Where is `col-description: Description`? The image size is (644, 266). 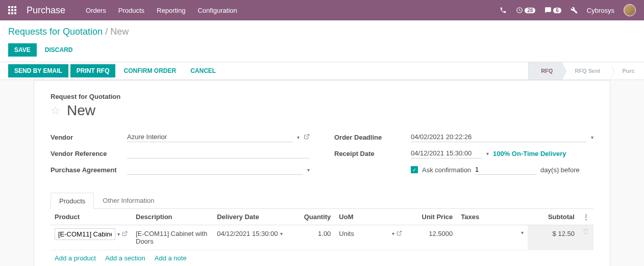 col-description: Description is located at coordinates (172, 217).